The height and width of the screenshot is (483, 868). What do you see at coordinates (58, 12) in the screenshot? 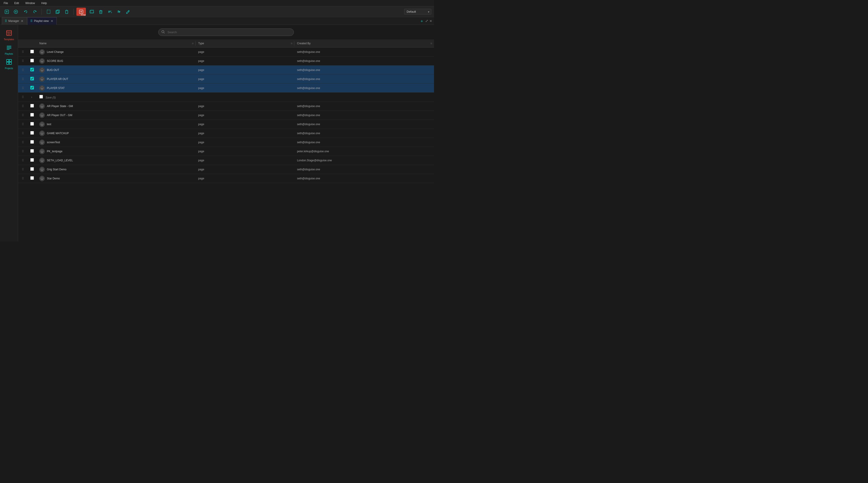
I see `duplicate-button` at bounding box center [58, 12].